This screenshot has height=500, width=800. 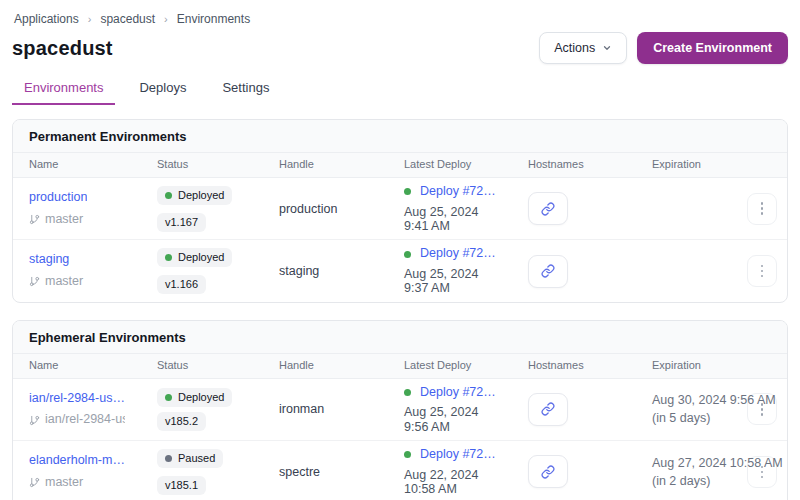 What do you see at coordinates (58, 198) in the screenshot?
I see `env-name-link: production` at bounding box center [58, 198].